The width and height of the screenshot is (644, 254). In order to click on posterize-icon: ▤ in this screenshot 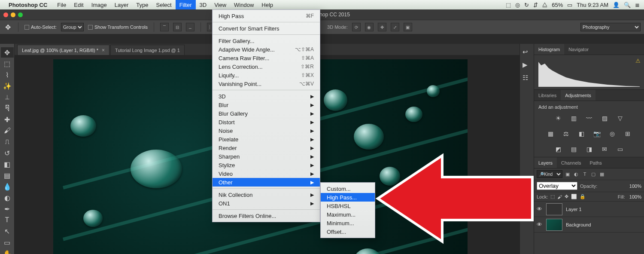, I will do `click(574, 149)`.